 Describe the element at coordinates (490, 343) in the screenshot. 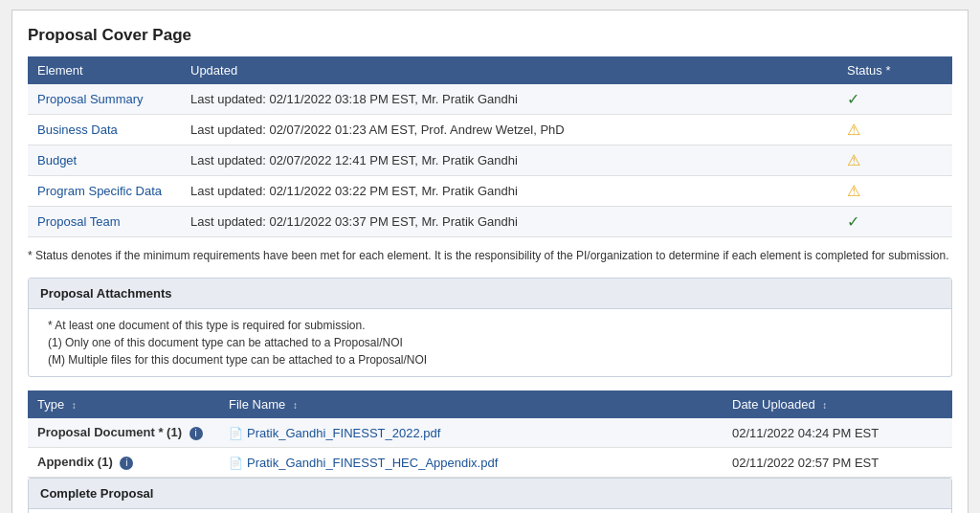

I see `attachment-note: (1) Only one of this document type can b…` at that location.